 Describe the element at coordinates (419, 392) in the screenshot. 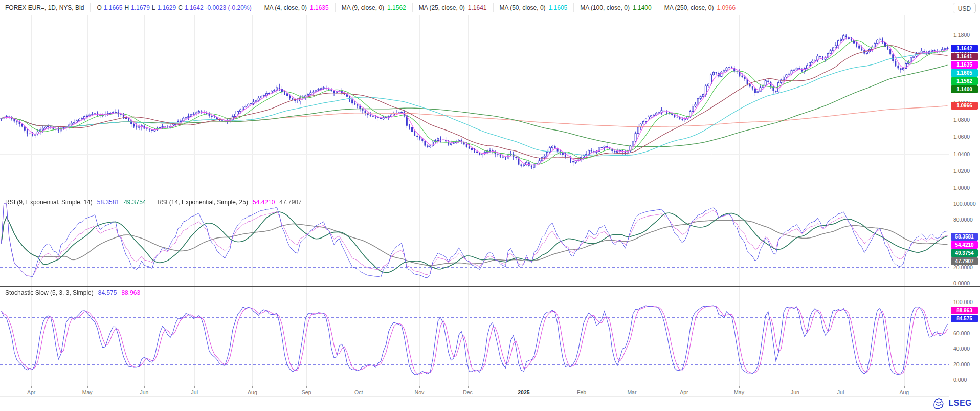

I see `month-label: Nov` at that location.